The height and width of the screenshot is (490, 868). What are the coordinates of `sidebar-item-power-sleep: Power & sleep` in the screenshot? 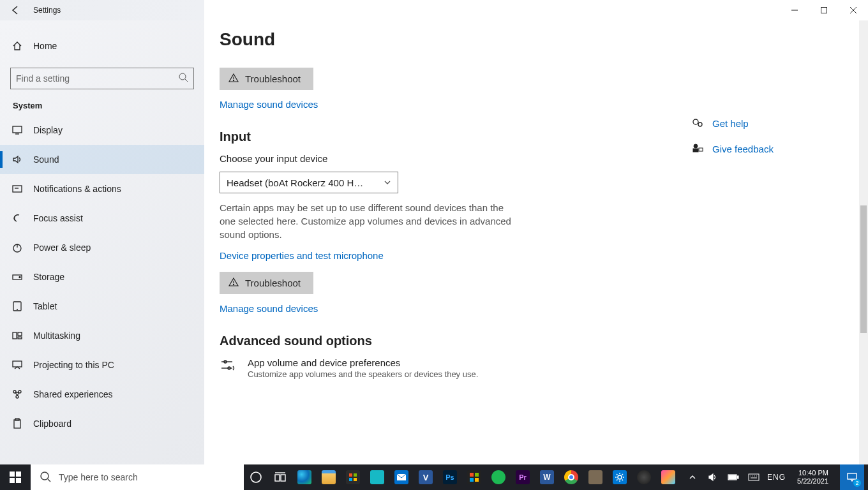 It's located at (102, 248).